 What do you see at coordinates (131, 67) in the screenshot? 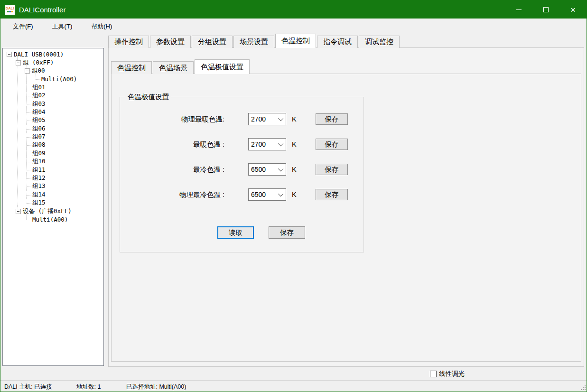
I see `sub-tab: 色温控制` at bounding box center [131, 67].